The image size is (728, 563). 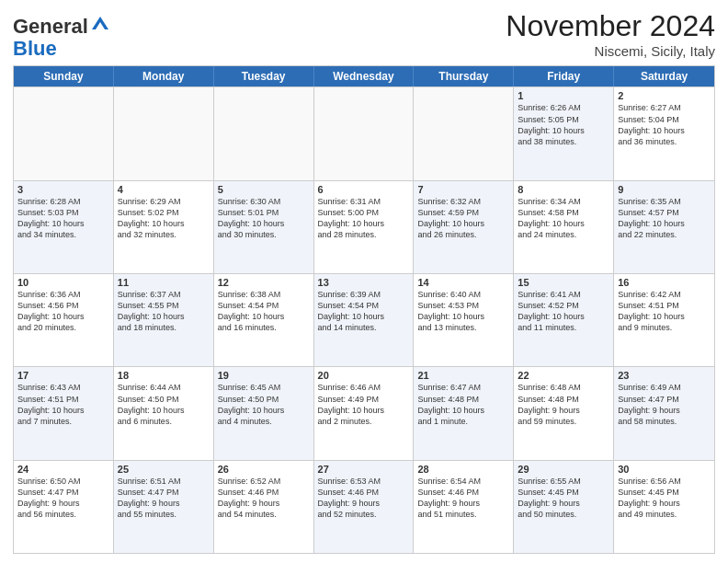 I want to click on location: Niscemi, Sicily, Italy, so click(x=610, y=52).